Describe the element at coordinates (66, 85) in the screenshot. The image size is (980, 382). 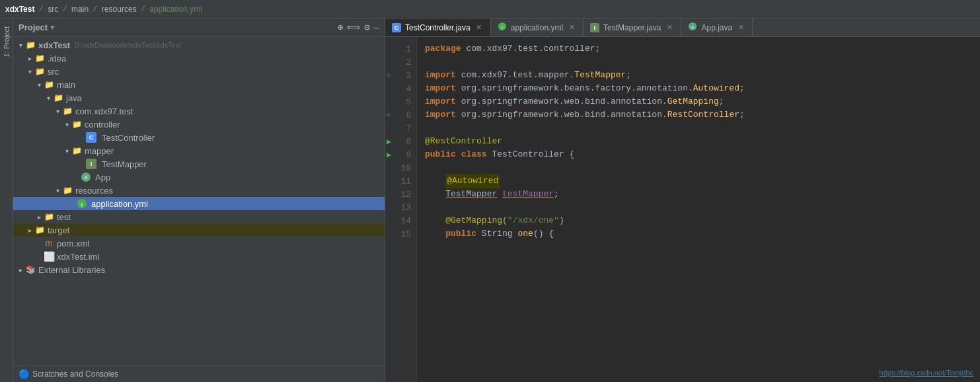
I see `tree-label-main: main` at that location.